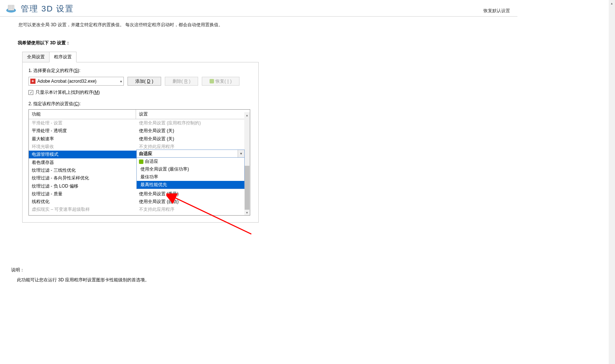 The image size is (615, 364). Describe the element at coordinates (193, 114) in the screenshot. I see `col-setting: 设置` at that location.